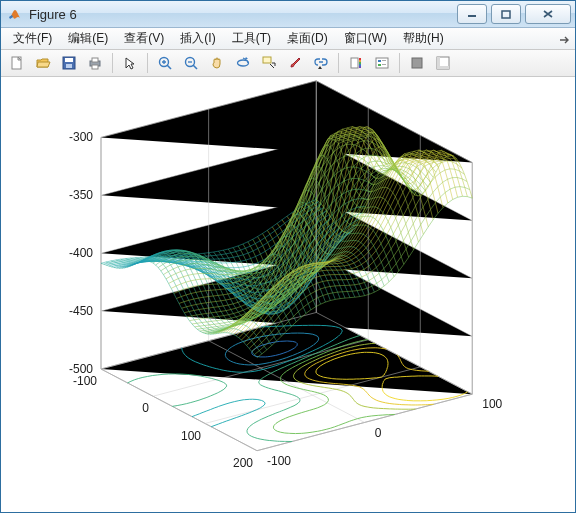 This screenshot has width=576, height=513. What do you see at coordinates (506, 14) in the screenshot?
I see `maximize-button` at bounding box center [506, 14].